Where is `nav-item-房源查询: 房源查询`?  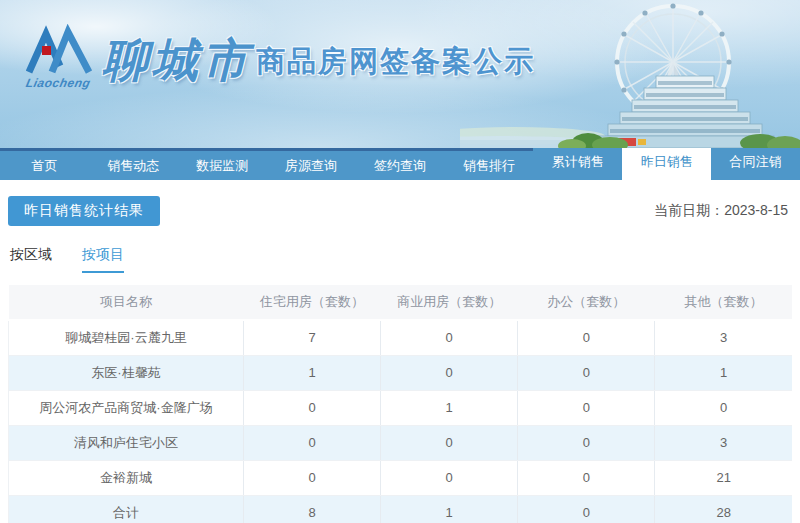
nav-item-房源查询: 房源查询 is located at coordinates (312, 166).